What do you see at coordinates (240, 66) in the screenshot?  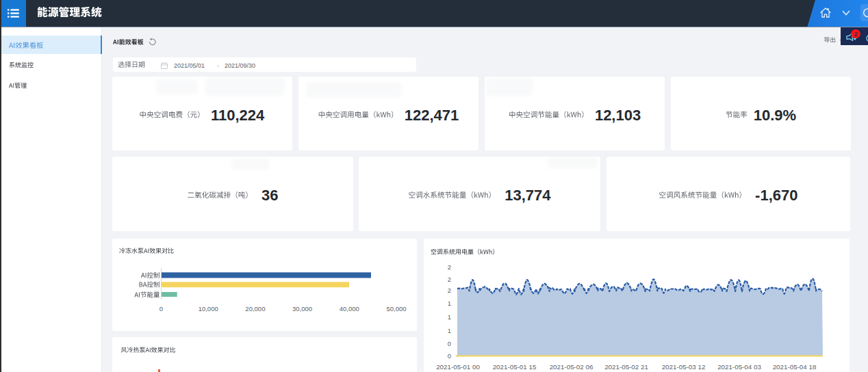 I see `svg-text: 2021/09/30` at bounding box center [240, 66].